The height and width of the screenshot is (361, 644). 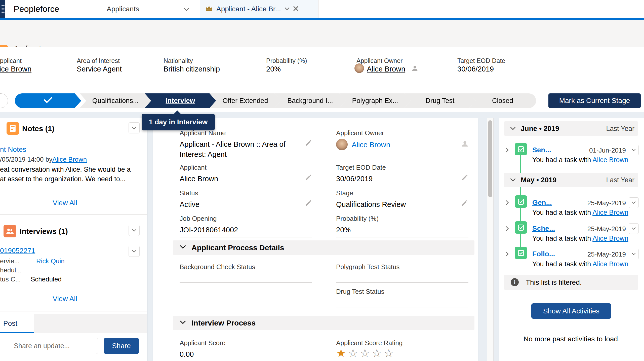 What do you see at coordinates (371, 204) in the screenshot?
I see `field-value: Qualifications Review` at bounding box center [371, 204].